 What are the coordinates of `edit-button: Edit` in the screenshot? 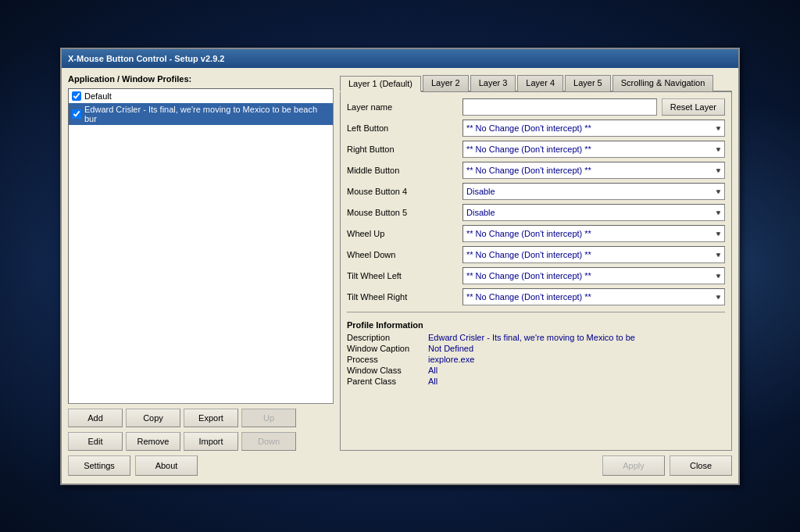 It's located at (95, 441).